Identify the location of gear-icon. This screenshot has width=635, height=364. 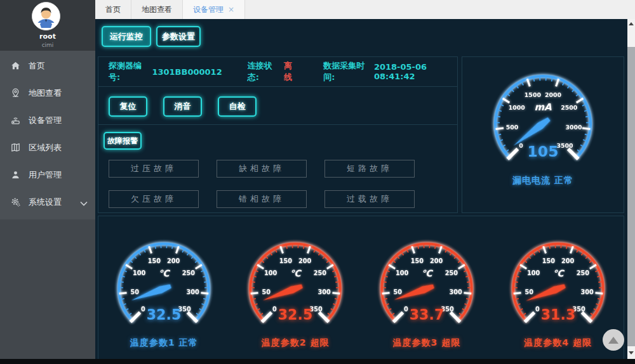
(15, 202).